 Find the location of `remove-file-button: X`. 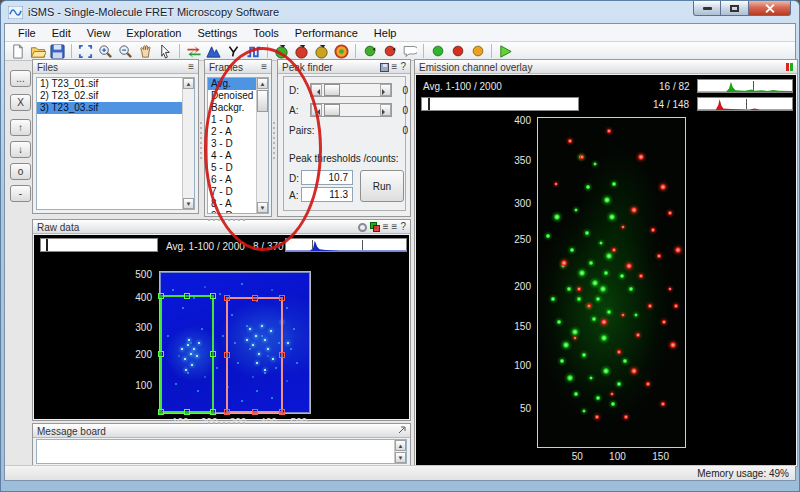

remove-file-button: X is located at coordinates (20, 102).